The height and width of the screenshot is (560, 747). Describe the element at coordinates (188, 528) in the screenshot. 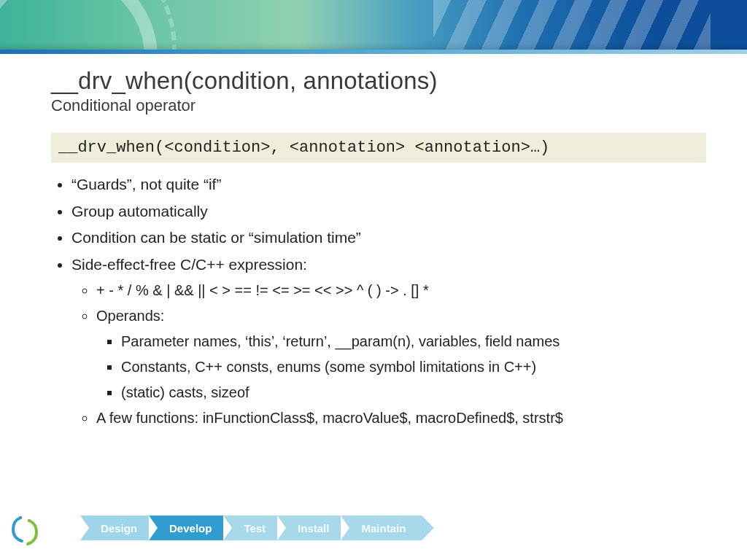

I see `lifecycle-step-develop: Develop` at that location.